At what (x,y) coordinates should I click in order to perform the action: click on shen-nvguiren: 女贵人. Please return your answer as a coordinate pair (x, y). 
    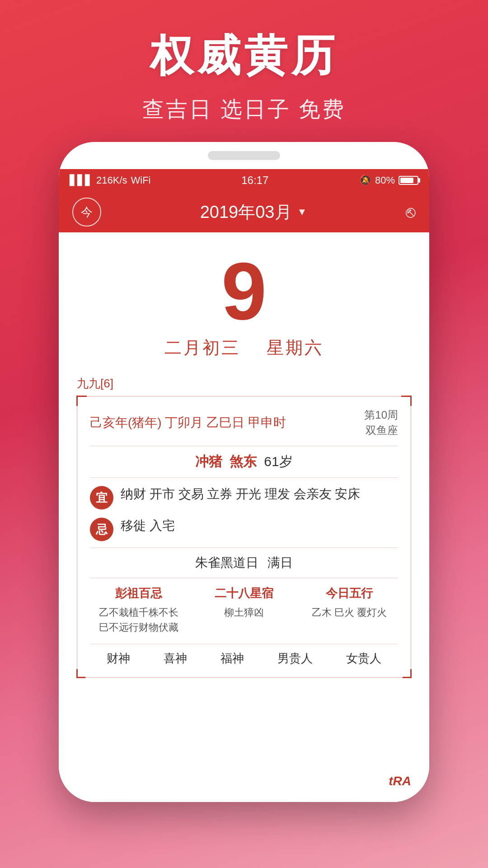
    Looking at the image, I should click on (364, 658).